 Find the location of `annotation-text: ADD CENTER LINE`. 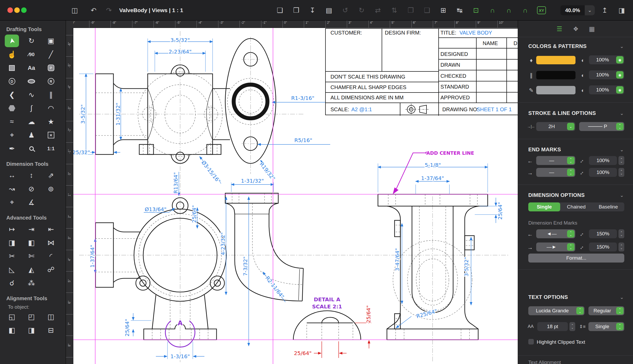

annotation-text: ADD CENTER LINE is located at coordinates (450, 153).